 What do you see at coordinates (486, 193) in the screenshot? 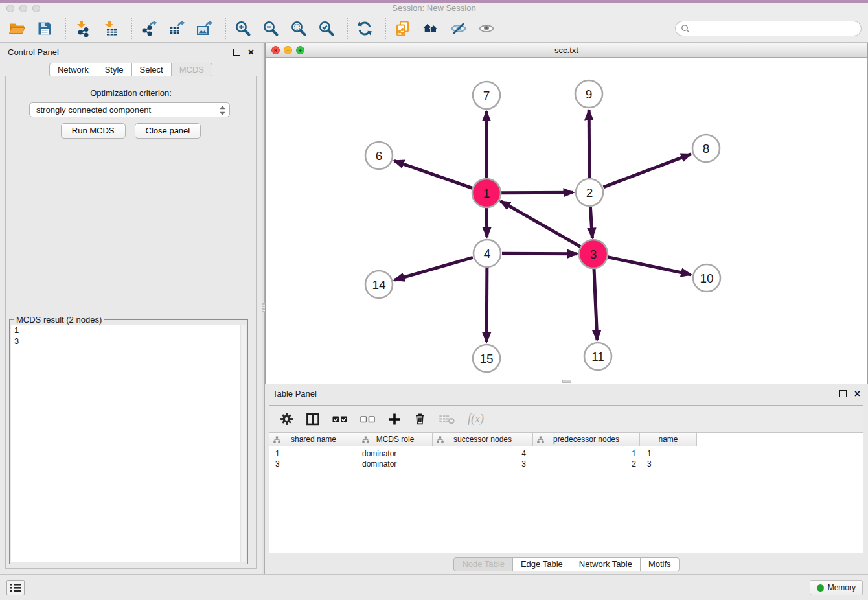
I see `graph-node-1: 1` at bounding box center [486, 193].